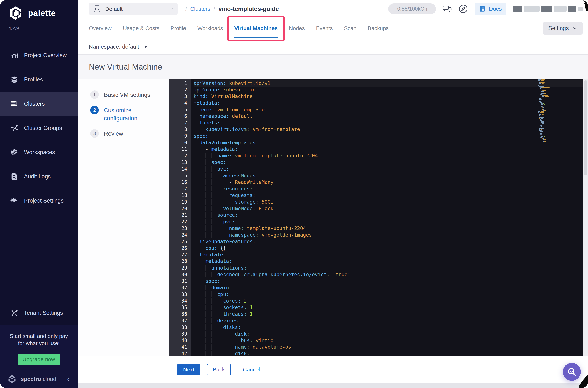 The height and width of the screenshot is (388, 588). What do you see at coordinates (463, 9) in the screenshot?
I see `compass-icon` at bounding box center [463, 9].